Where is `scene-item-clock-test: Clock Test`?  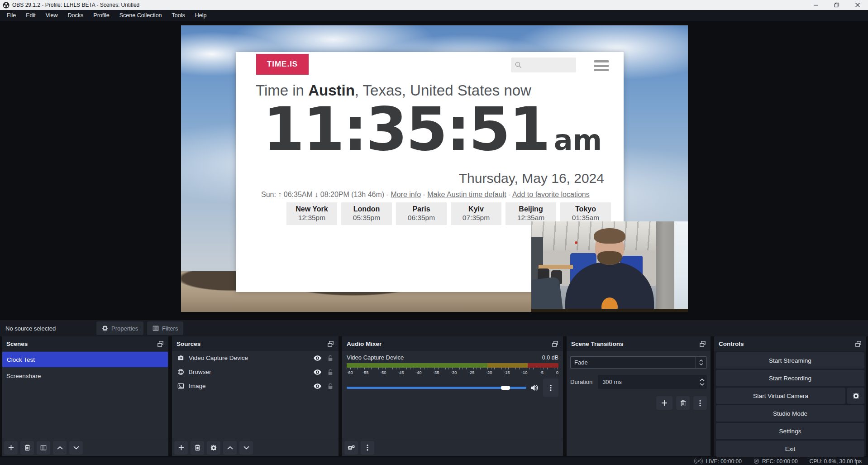 scene-item-clock-test: Clock Test is located at coordinates (85, 360).